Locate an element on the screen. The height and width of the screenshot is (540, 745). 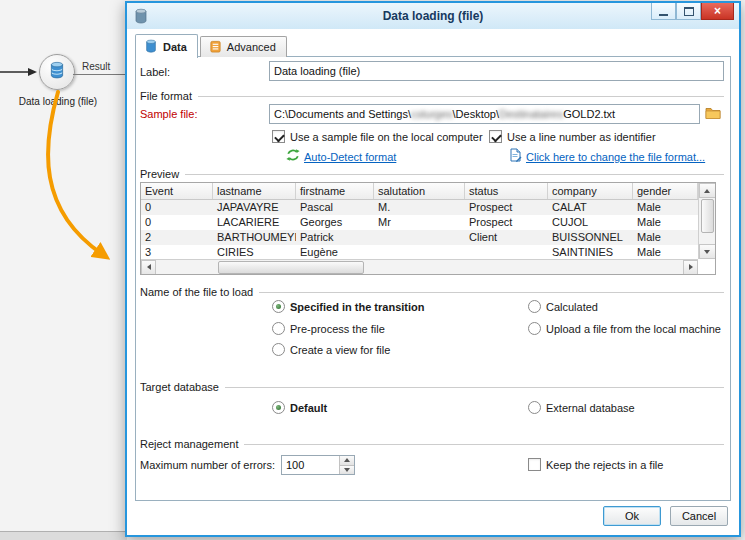
table-cell: Patrick is located at coordinates (335, 238).